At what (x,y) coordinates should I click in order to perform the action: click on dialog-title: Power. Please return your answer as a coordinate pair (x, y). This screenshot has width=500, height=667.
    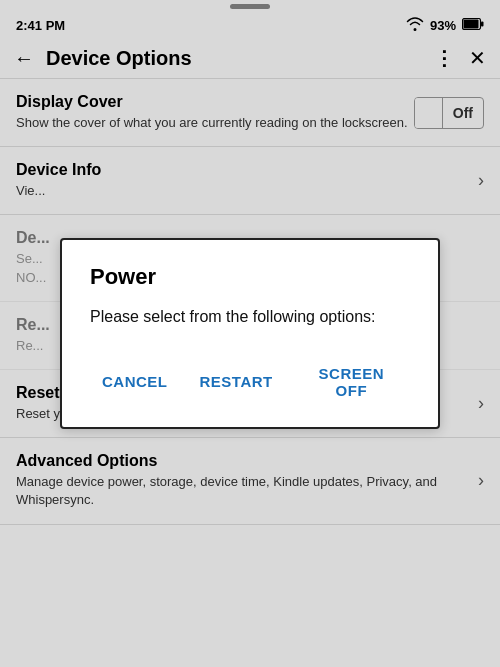
    Looking at the image, I should click on (250, 277).